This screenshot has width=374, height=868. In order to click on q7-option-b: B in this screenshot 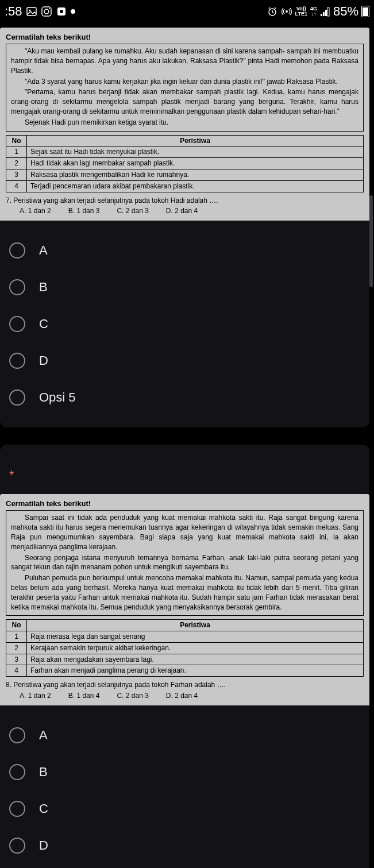, I will do `click(185, 287)`.